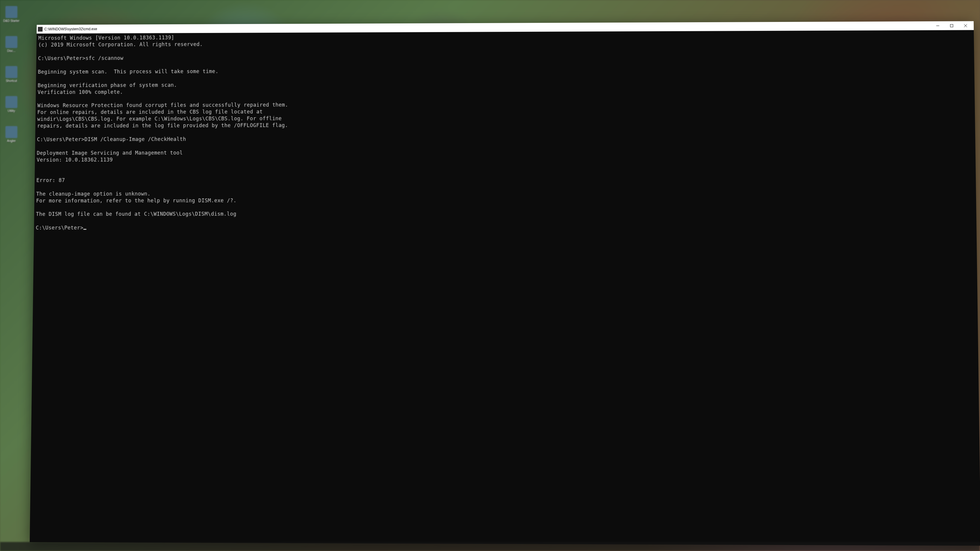 The height and width of the screenshot is (551, 980). Describe the element at coordinates (11, 51) in the screenshot. I see `icon-label: Disc...` at that location.